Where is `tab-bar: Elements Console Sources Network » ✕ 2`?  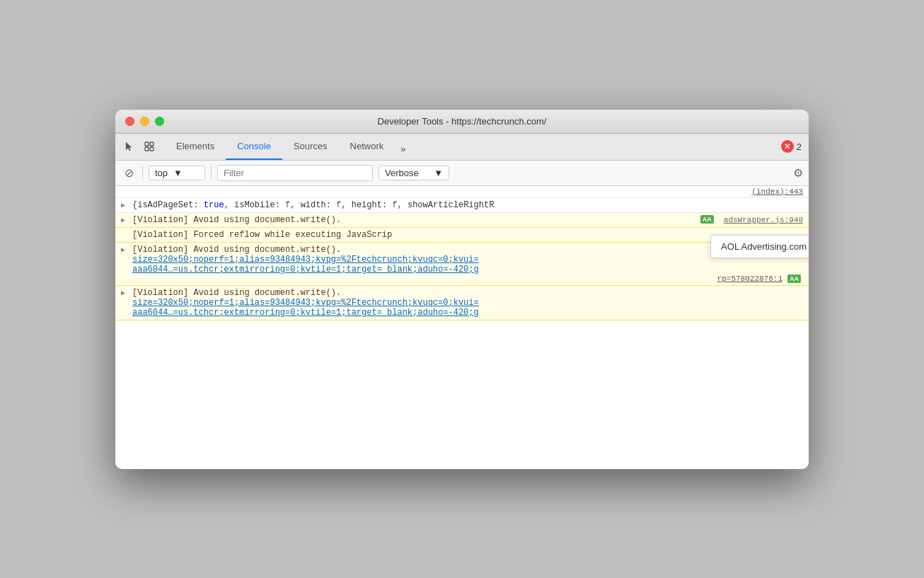
tab-bar: Elements Console Sources Network » ✕ 2 is located at coordinates (462, 147).